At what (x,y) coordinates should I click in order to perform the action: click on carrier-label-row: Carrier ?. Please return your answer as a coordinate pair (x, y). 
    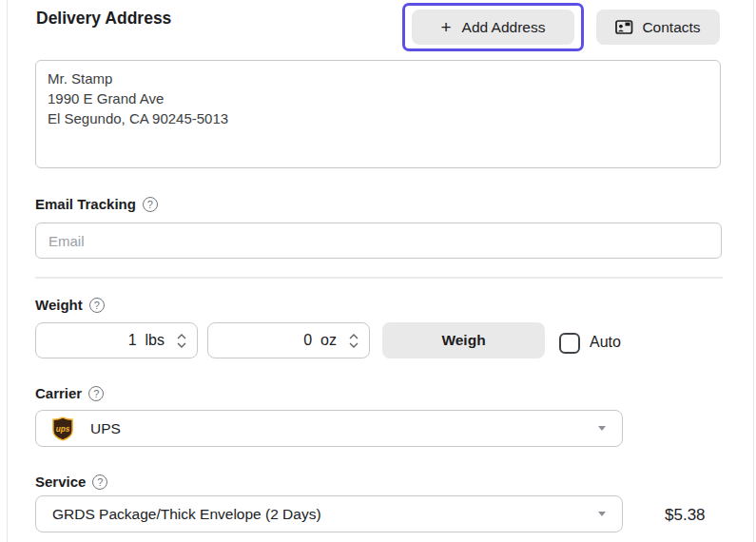
    Looking at the image, I should click on (69, 394).